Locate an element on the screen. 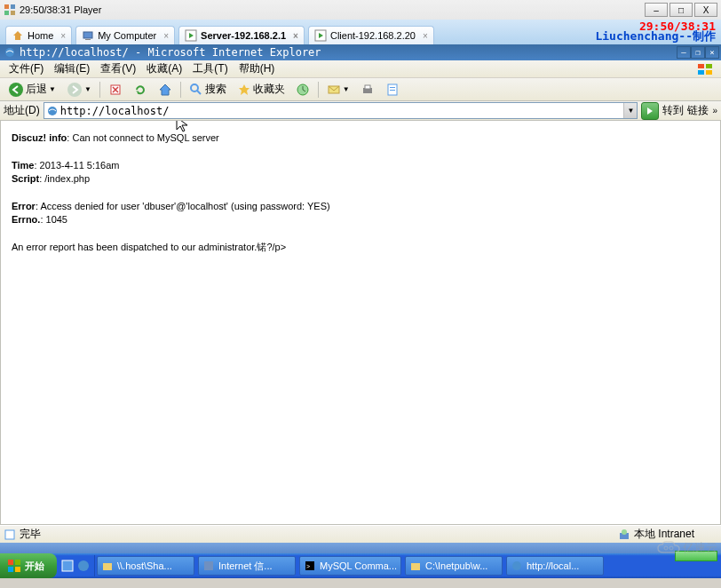 The image size is (721, 588). time-text: : 2013-4-11 5:16am is located at coordinates (76, 165).